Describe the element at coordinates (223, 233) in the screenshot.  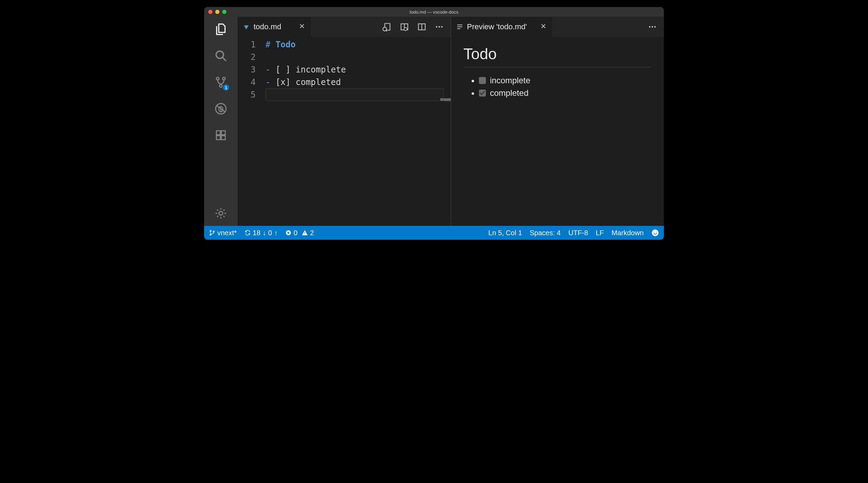
I see `status-branch: vnext*` at that location.